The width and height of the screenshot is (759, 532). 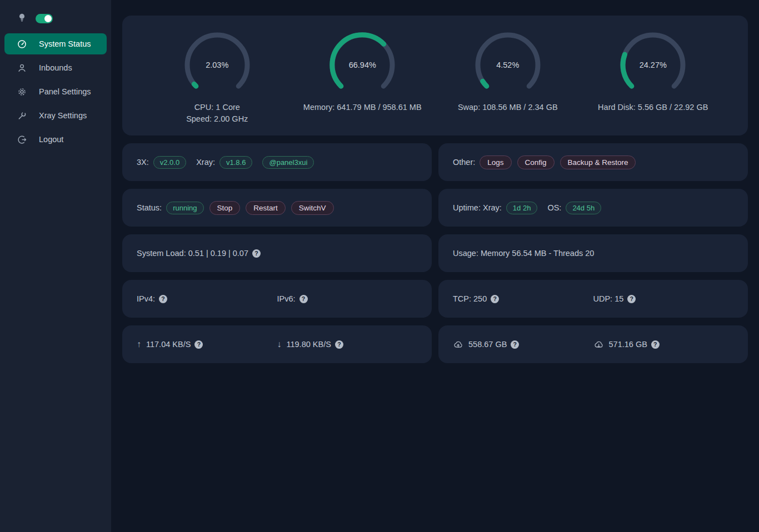 I want to click on other-label: Other:, so click(x=464, y=162).